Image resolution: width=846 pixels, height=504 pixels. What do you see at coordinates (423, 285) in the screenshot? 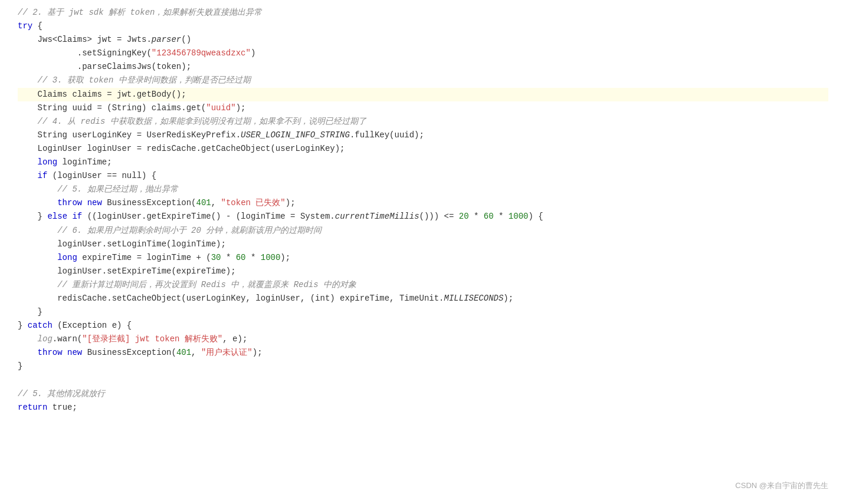
I see `code-line: // 重新计算过期时间后，再次设置到 Redis 中，就覆盖原来 Redis 中…` at bounding box center [423, 285].